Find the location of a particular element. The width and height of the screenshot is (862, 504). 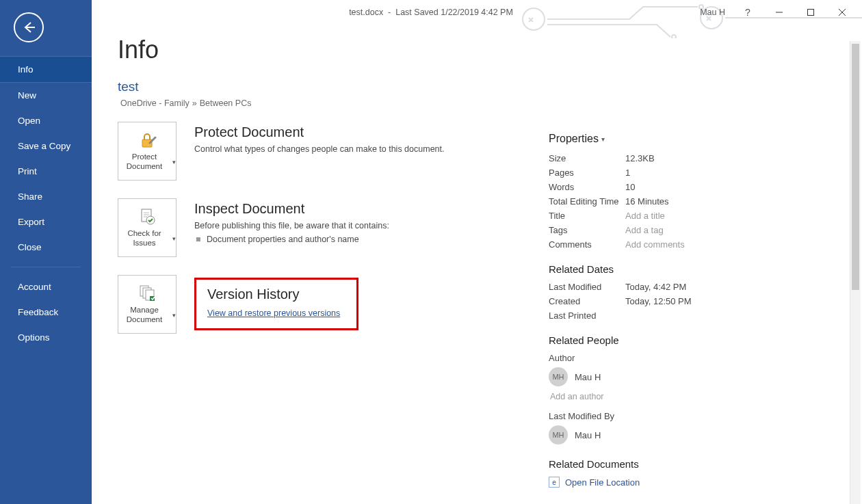

protect-title: Protect Document is located at coordinates (319, 133).